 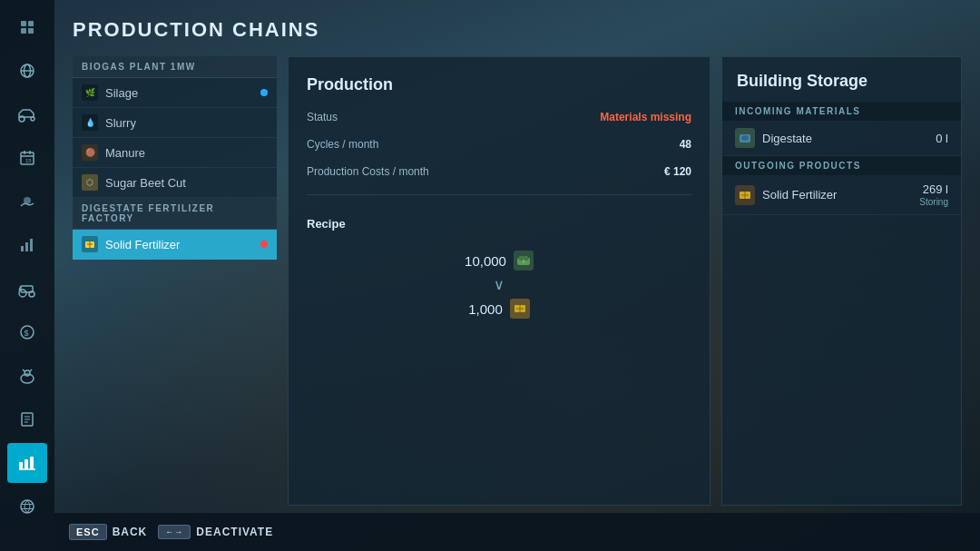 What do you see at coordinates (485, 309) in the screenshot?
I see `recipe-output-amount: 1,000` at bounding box center [485, 309].